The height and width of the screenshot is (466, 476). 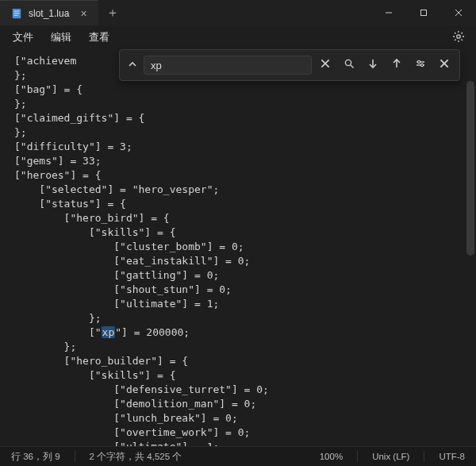 I want to click on menubar: 文件 编辑 查看, so click(x=238, y=37).